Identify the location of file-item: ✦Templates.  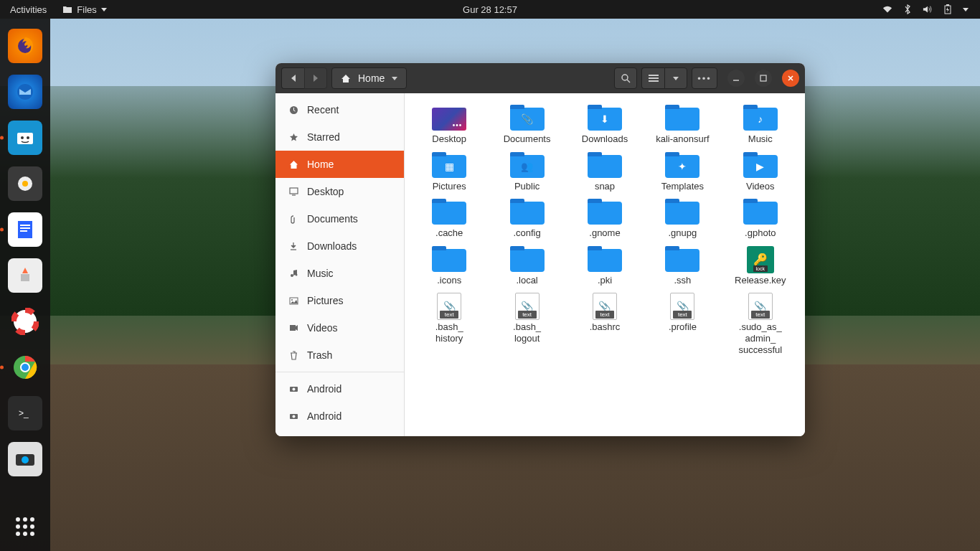
(682, 172).